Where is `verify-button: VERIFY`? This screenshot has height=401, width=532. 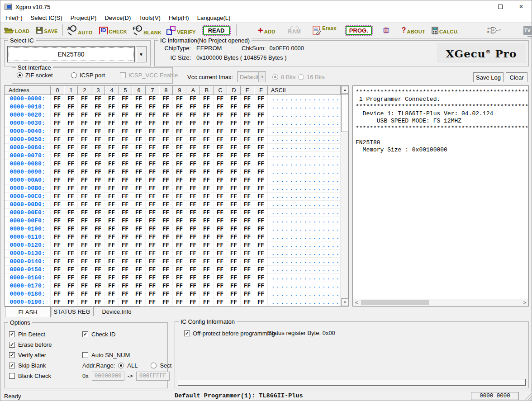
verify-button: VERIFY is located at coordinates (181, 30).